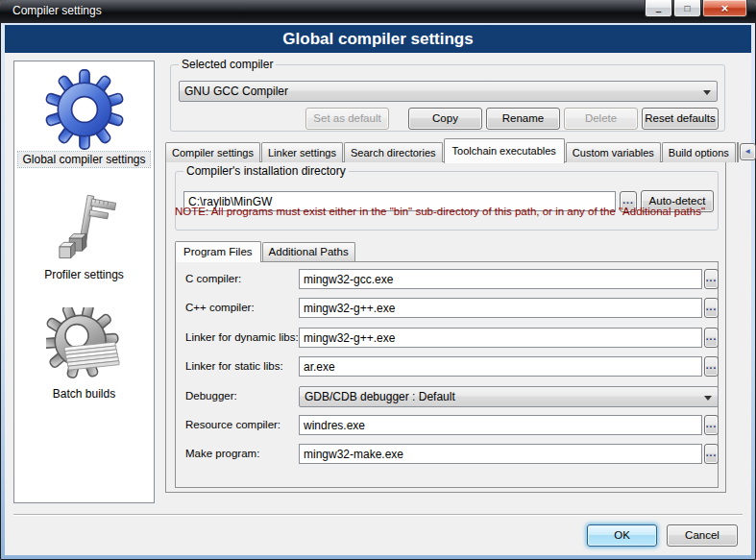 This screenshot has height=560, width=756. What do you see at coordinates (378, 38) in the screenshot?
I see `page-title-banner: Global compiler settings` at bounding box center [378, 38].